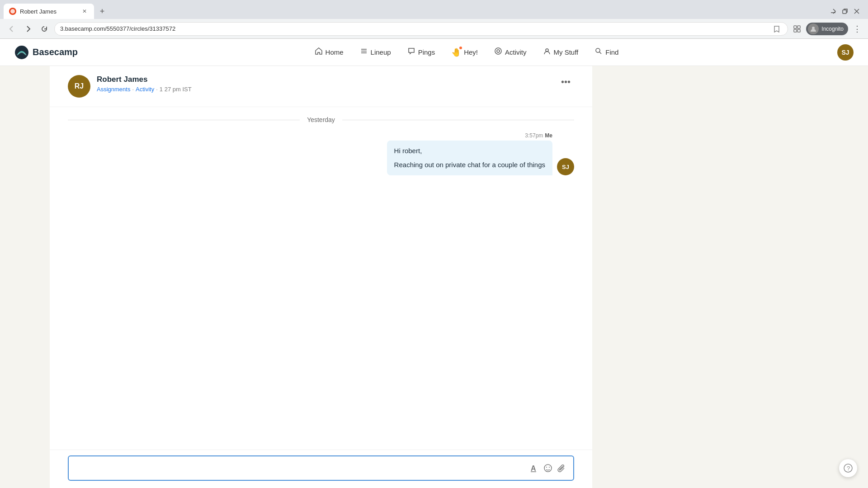 The image size is (868, 488). I want to click on browser-chrome: Robert James ✕ + 3.basecamp.com/55, so click(434, 19).